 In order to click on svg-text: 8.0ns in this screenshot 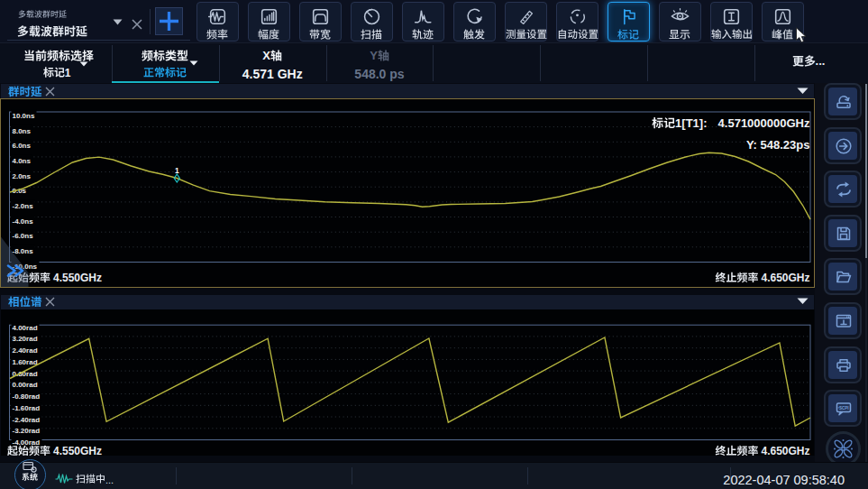, I will do `click(22, 130)`.